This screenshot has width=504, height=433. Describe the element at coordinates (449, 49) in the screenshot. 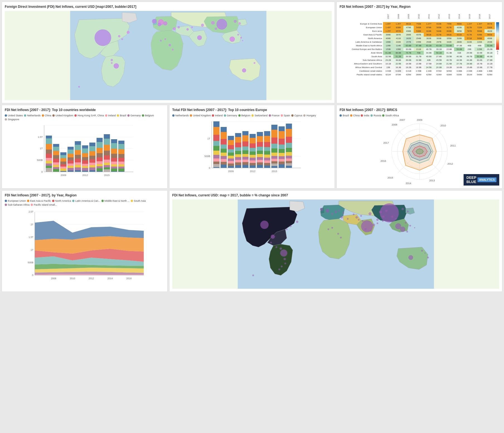

I see `heatmap-cell-7-6: 15.6B` at that location.